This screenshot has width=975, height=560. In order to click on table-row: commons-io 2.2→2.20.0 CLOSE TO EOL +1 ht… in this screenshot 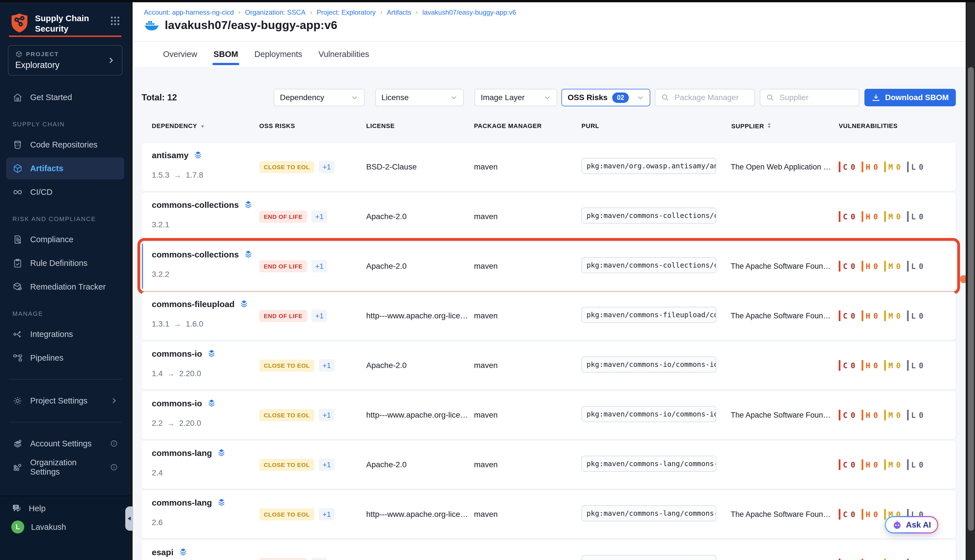, I will do `click(549, 415)`.